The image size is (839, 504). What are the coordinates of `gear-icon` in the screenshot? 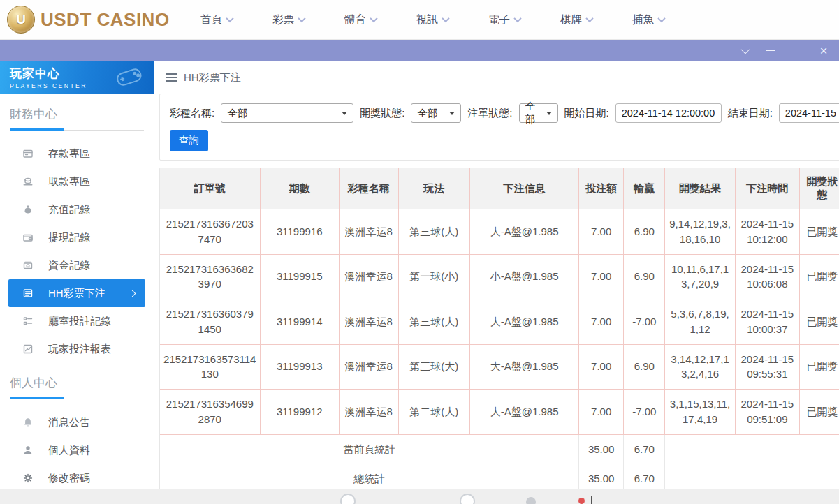 It's located at (28, 478).